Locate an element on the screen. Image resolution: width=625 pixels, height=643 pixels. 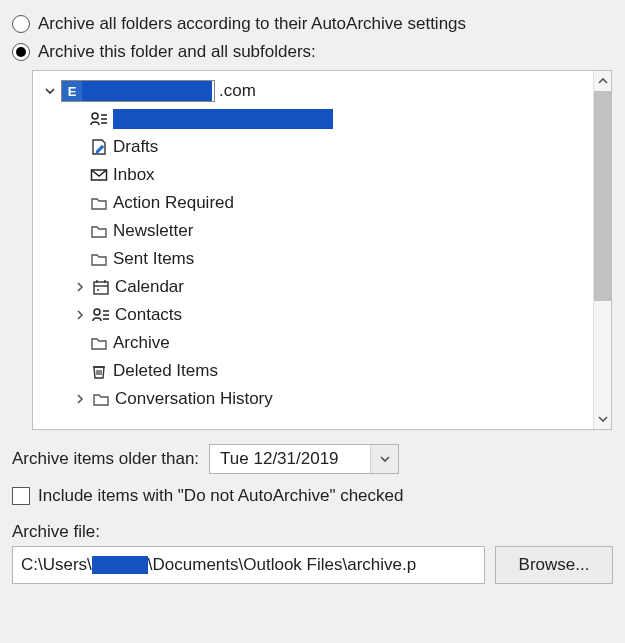
redacted-account is located at coordinates (147, 91).